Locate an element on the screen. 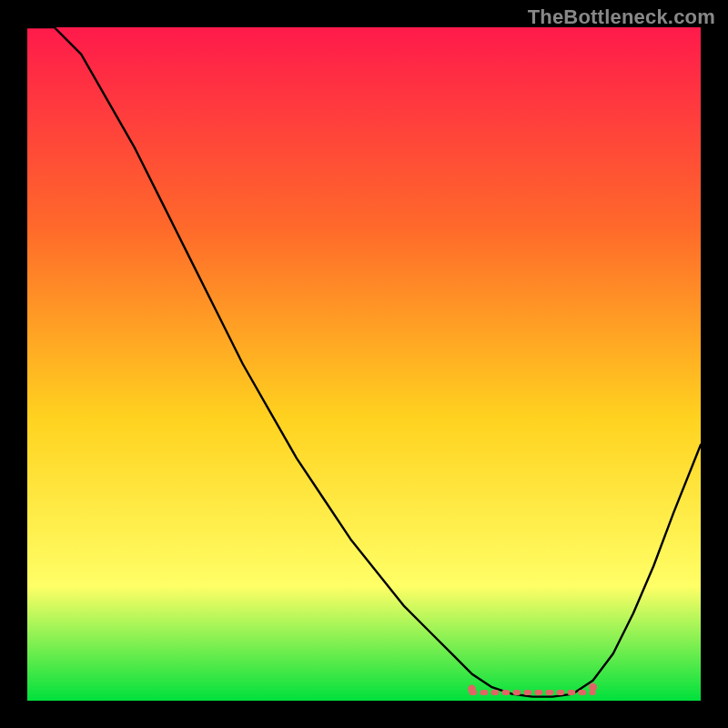  optimal-band-end-dot is located at coordinates (593, 688).